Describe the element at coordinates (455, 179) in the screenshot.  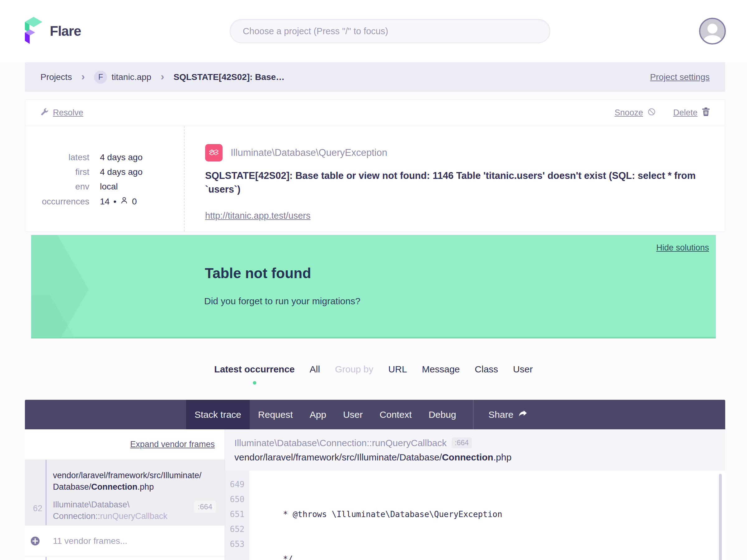
I see `error-content: Illuminate\Database\QueryException SQLST…` at that location.